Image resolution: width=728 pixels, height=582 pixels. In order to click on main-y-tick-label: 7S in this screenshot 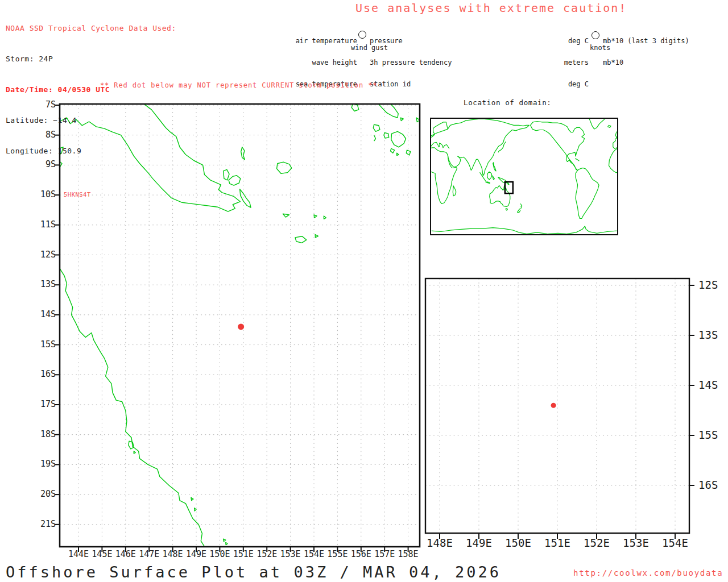, I will do `click(39, 105)`.